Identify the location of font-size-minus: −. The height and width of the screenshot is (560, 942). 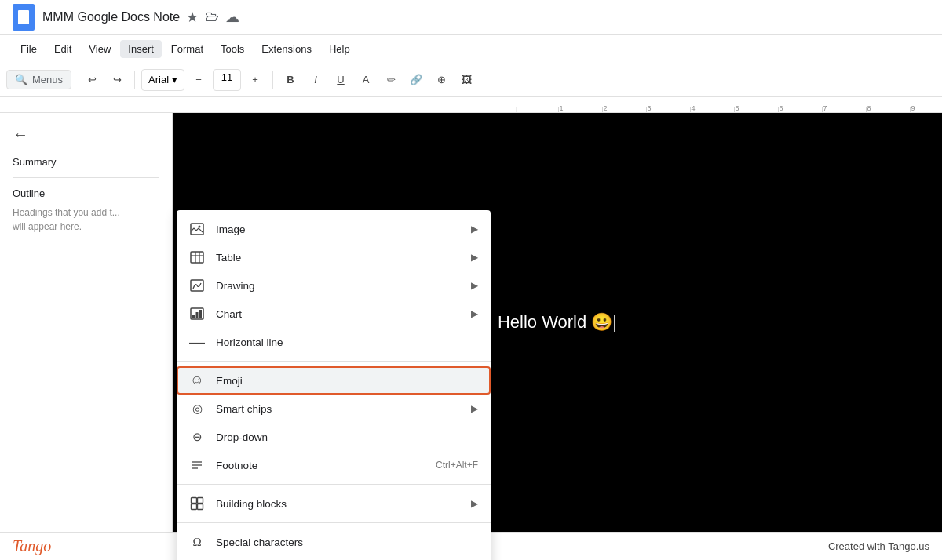
(199, 80).